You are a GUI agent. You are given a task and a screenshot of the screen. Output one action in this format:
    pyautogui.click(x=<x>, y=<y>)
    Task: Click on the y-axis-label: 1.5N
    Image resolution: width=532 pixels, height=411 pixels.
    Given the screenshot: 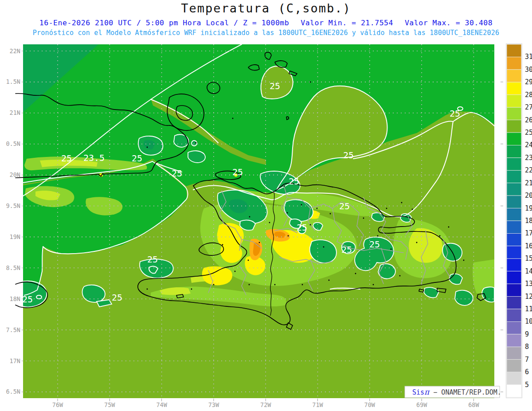 What is the action you would take?
    pyautogui.click(x=13, y=82)
    